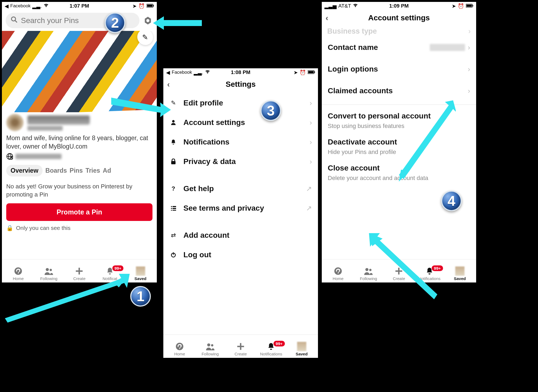 The width and height of the screenshot is (538, 392). I want to click on tab-label: Saved, so click(302, 354).